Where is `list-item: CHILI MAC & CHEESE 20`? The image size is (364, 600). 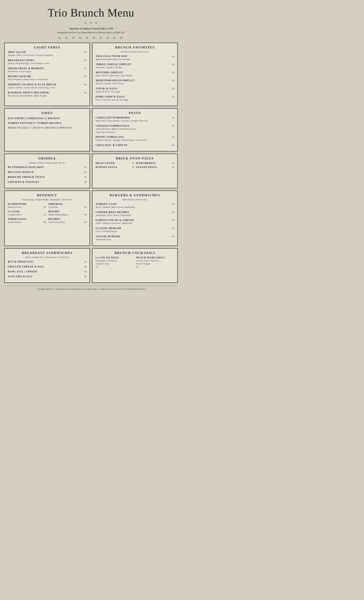 list-item: CHILI MAC & CHEESE 20 is located at coordinates (135, 145).